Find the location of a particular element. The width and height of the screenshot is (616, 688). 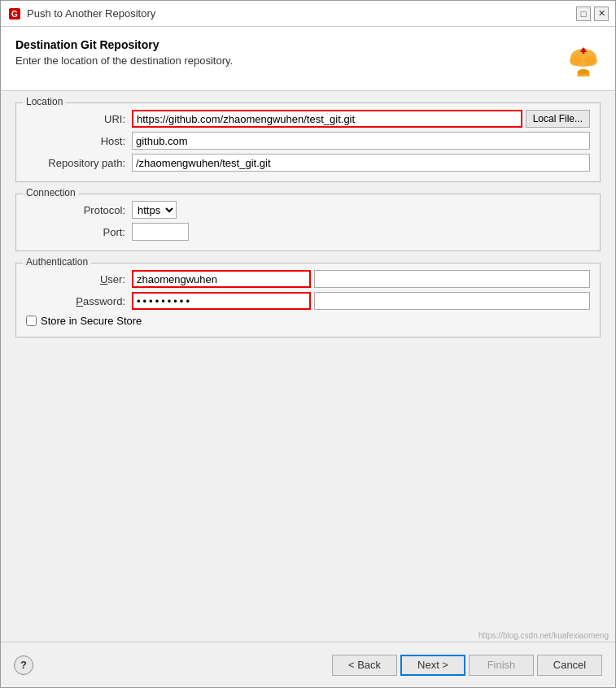

connection-group: Connection Protocol: https http git ssh … is located at coordinates (308, 223).